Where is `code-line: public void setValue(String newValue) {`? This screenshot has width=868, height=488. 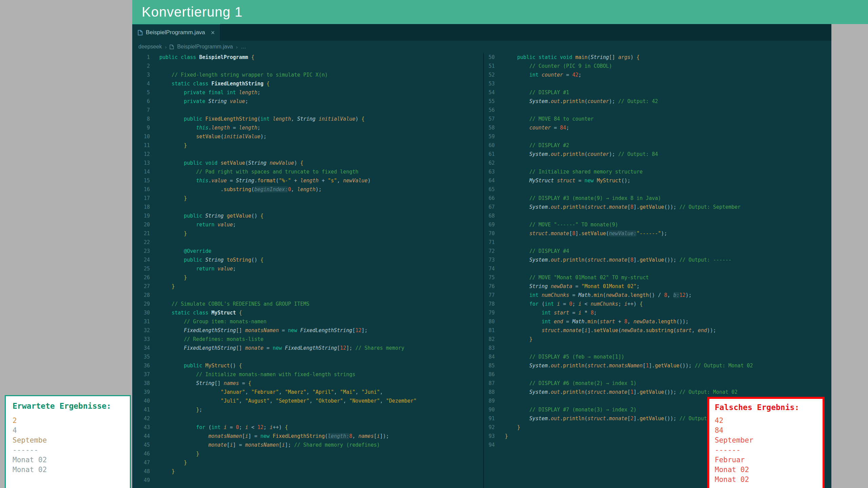 code-line: public void setValue(String newValue) { is located at coordinates (288, 163).